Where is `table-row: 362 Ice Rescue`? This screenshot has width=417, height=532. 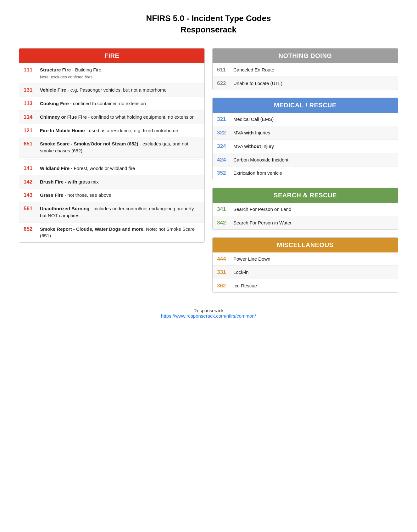 table-row: 362 Ice Rescue is located at coordinates (305, 286).